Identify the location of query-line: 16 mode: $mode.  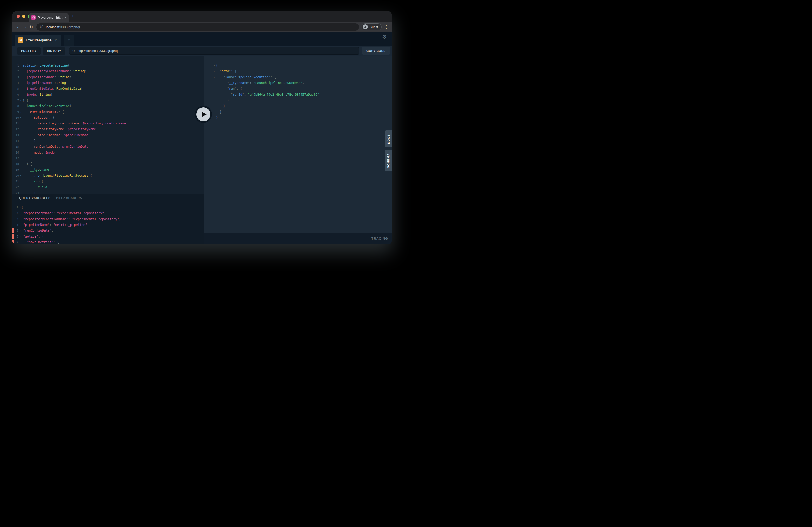
(108, 152).